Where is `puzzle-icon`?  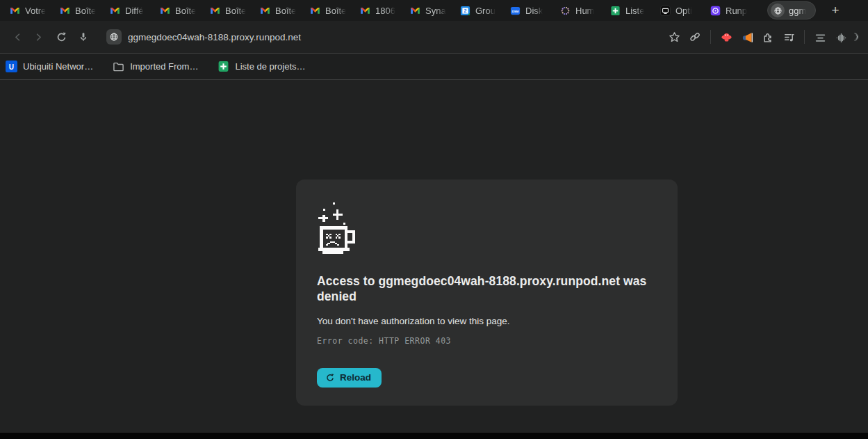
puzzle-icon is located at coordinates (769, 38).